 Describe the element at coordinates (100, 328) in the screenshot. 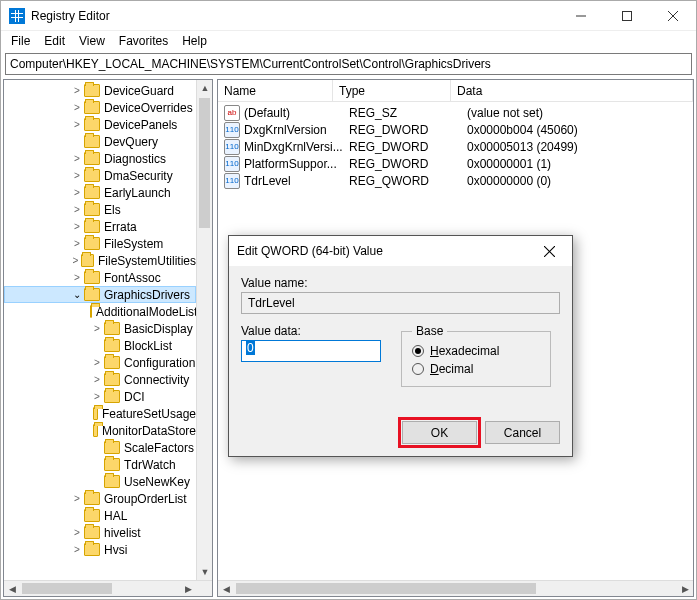

I see `tree-item: >BasicDisplay` at that location.